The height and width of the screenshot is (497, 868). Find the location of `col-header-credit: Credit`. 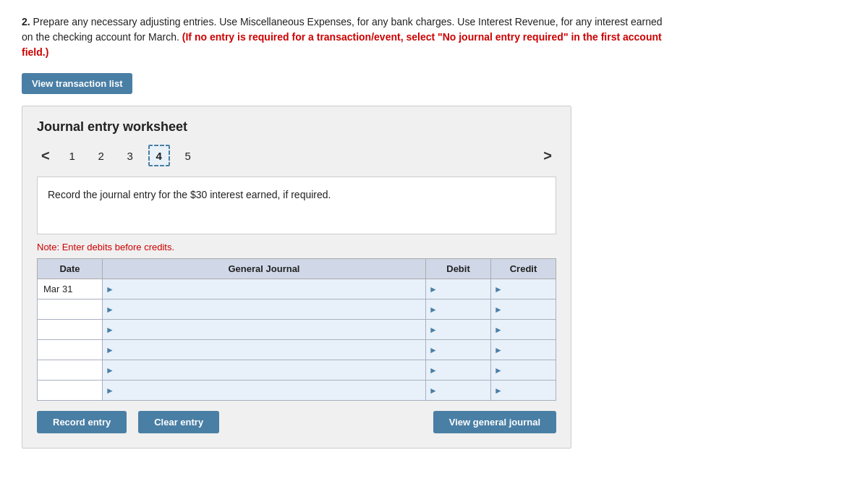

col-header-credit: Credit is located at coordinates (524, 269).